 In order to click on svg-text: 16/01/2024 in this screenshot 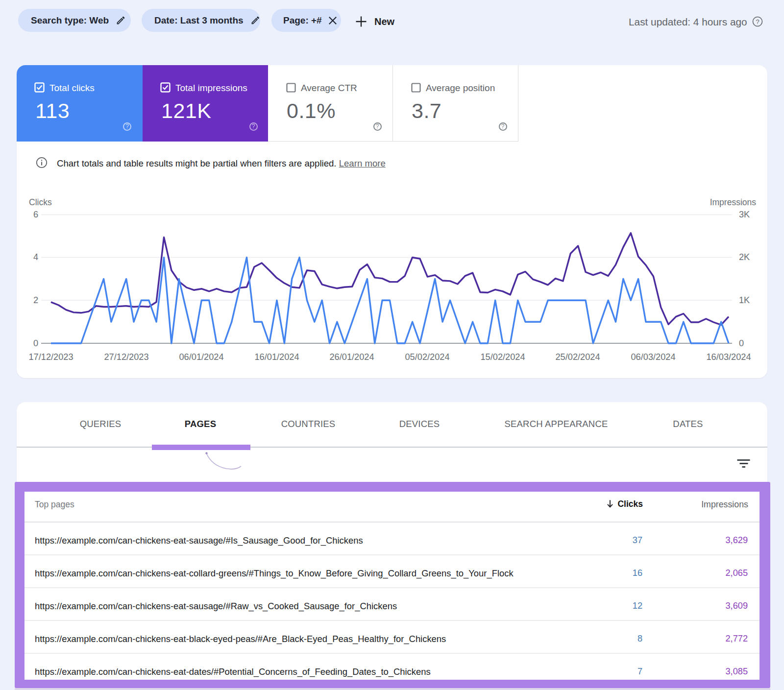, I will do `click(276, 357)`.